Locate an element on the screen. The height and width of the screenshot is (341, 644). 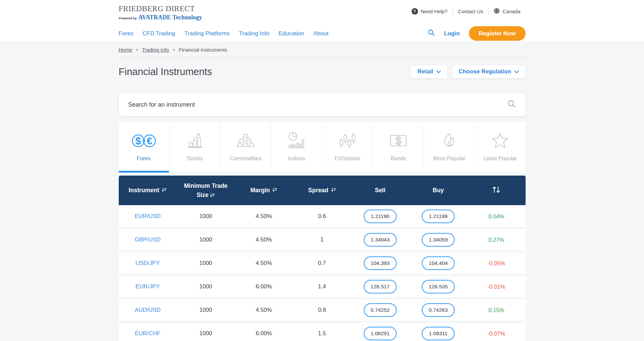
change-value: -0.01% is located at coordinates (496, 287).